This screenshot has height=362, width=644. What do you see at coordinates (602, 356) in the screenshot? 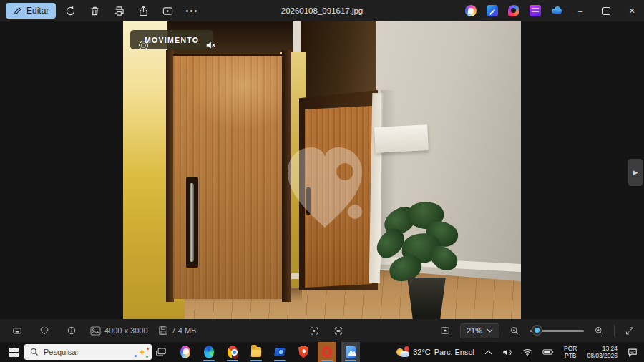
I see `tray-date: 08/03/2026` at bounding box center [602, 356].